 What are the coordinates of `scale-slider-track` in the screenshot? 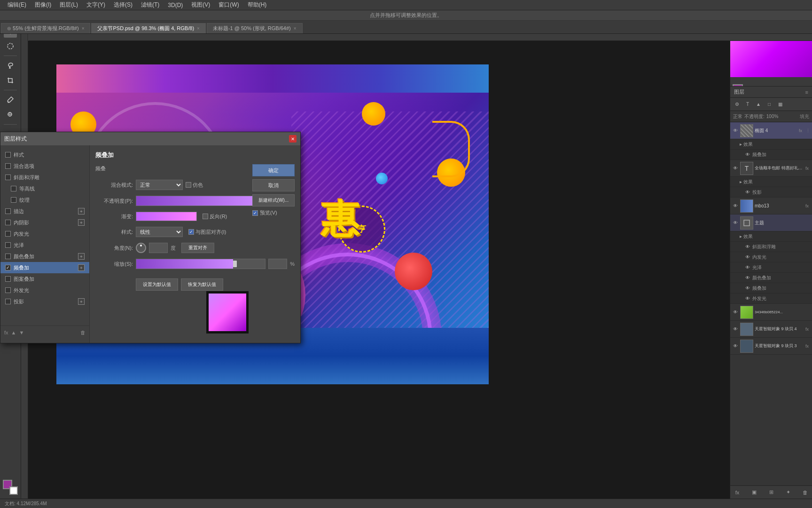 It's located at (201, 264).